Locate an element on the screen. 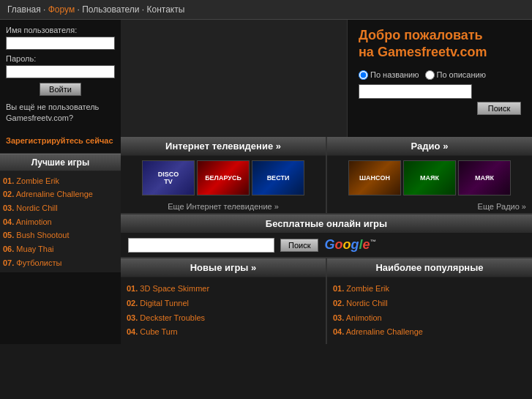  game-link: Футболисты is located at coordinates (39, 263).